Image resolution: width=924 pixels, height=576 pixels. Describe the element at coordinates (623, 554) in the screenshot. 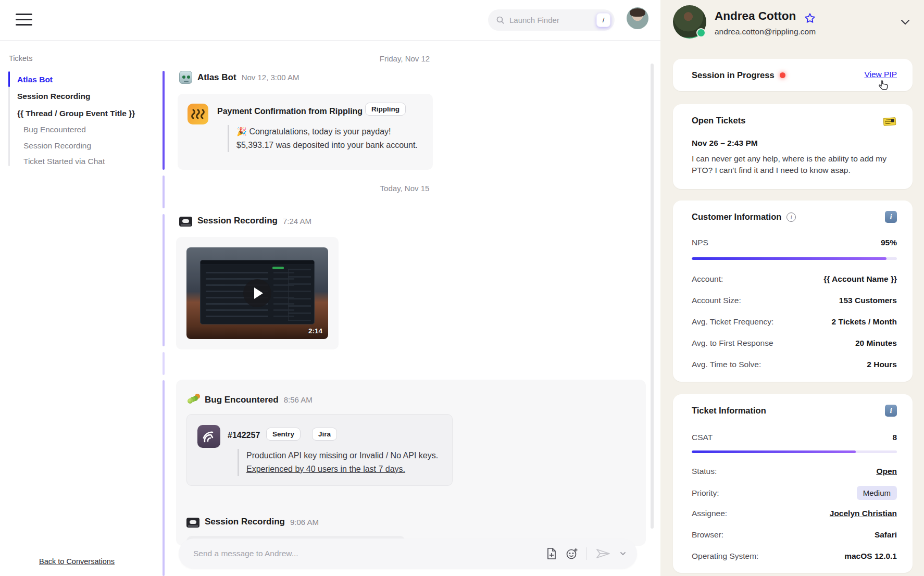

I see `send-options-chevron-icon` at that location.